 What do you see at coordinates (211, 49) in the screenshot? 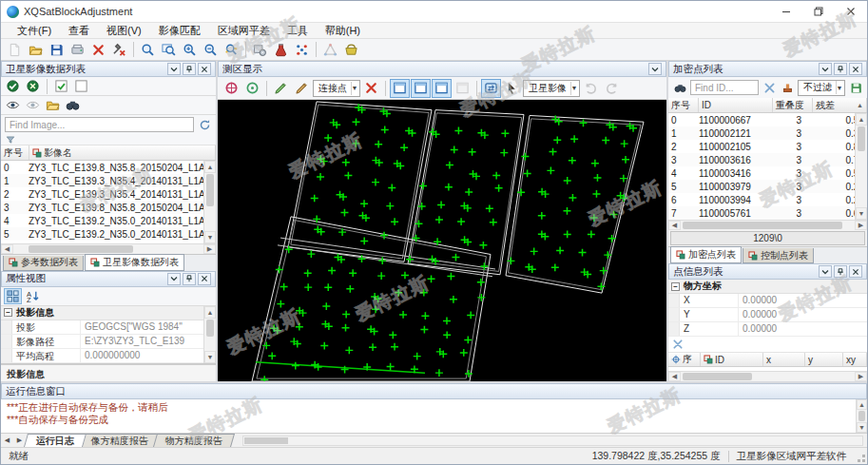
I see `zoom-out-icon` at bounding box center [211, 49].